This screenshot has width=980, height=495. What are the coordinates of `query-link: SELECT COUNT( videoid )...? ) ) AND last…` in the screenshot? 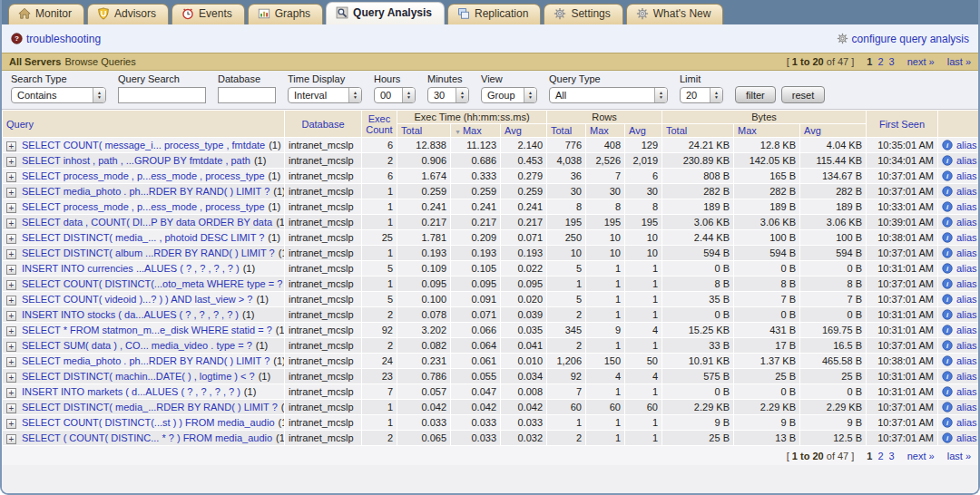 It's located at (137, 299).